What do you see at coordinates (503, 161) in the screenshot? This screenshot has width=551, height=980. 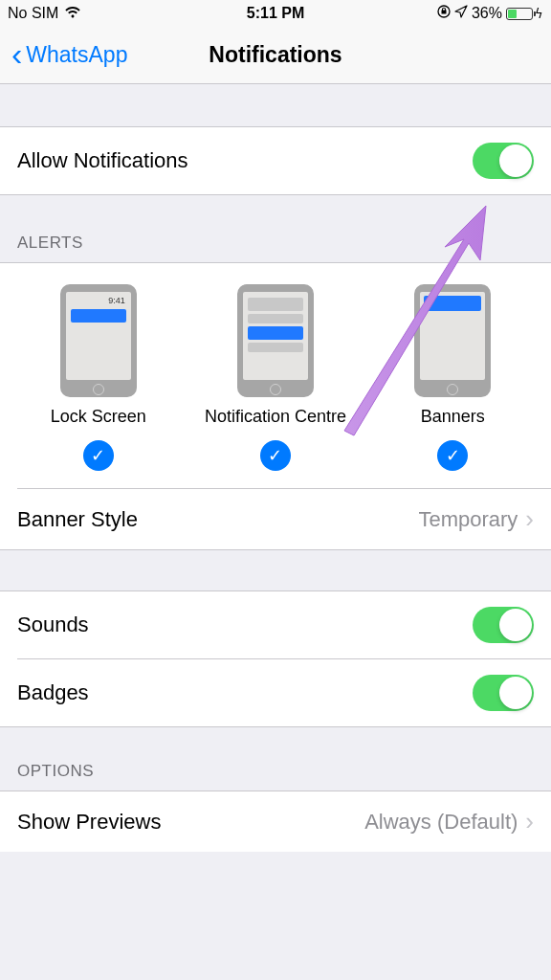 I see `allow-notifications-toggle` at bounding box center [503, 161].